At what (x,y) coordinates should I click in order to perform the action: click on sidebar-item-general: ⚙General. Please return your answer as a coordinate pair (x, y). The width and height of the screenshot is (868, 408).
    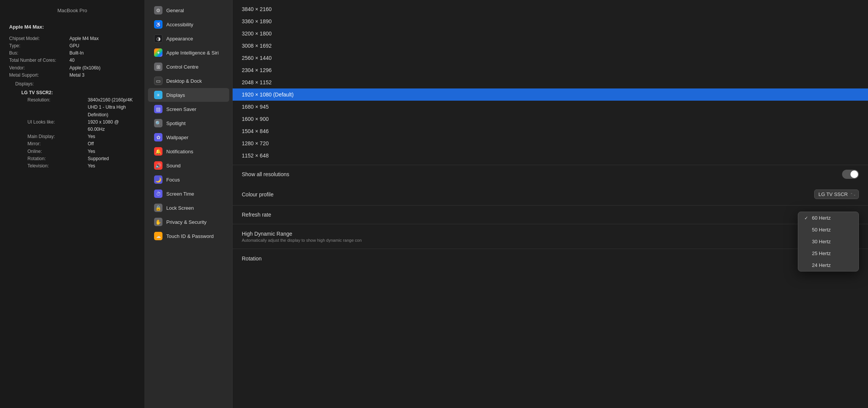
    Looking at the image, I should click on (188, 10).